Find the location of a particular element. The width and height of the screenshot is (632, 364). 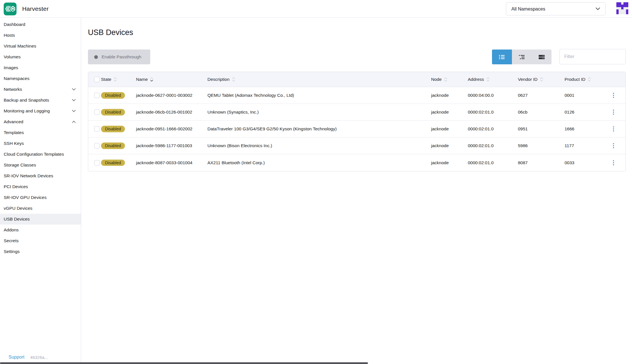

sidebar-item: USB Devices is located at coordinates (40, 219).